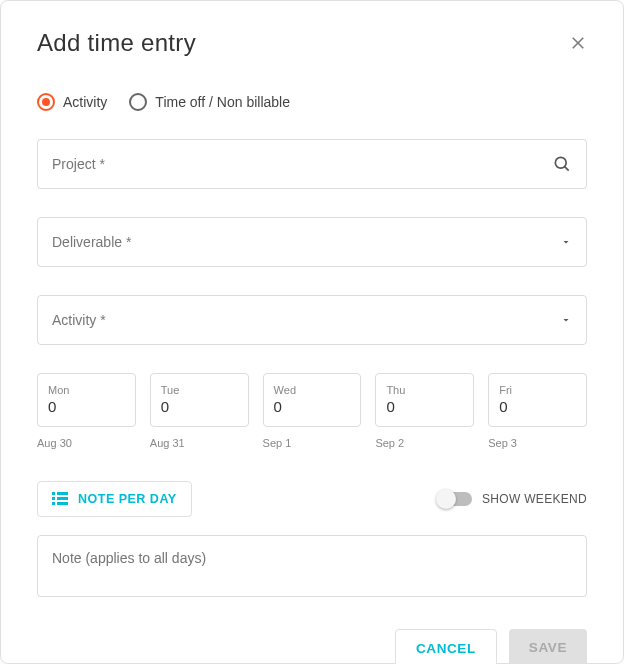  I want to click on close-icon, so click(578, 43).